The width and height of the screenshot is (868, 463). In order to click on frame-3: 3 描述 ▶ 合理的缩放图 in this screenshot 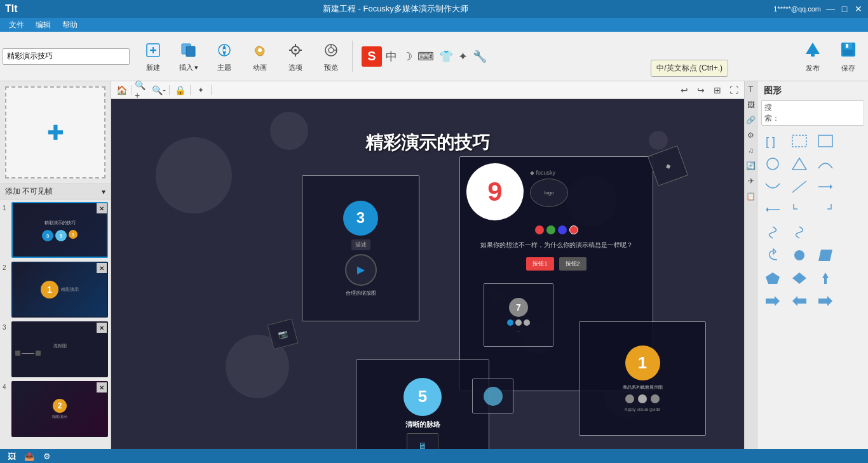, I will do `click(361, 248)`.